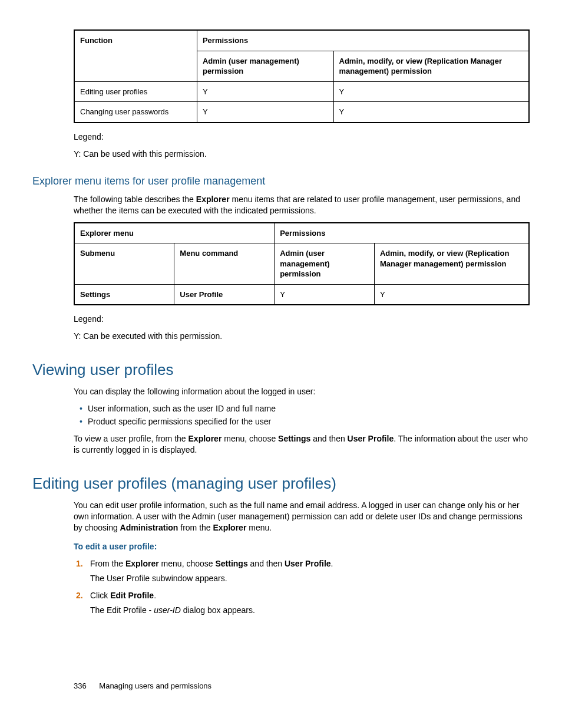  What do you see at coordinates (302, 444) in the screenshot?
I see `section2-p2: To view a user profile, from the Explore…` at bounding box center [302, 444].